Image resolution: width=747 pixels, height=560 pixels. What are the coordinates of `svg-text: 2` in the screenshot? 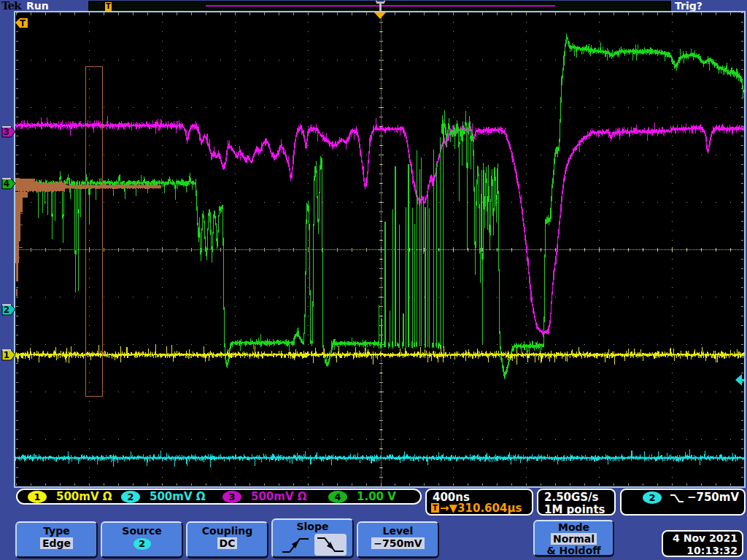 It's located at (7, 310).